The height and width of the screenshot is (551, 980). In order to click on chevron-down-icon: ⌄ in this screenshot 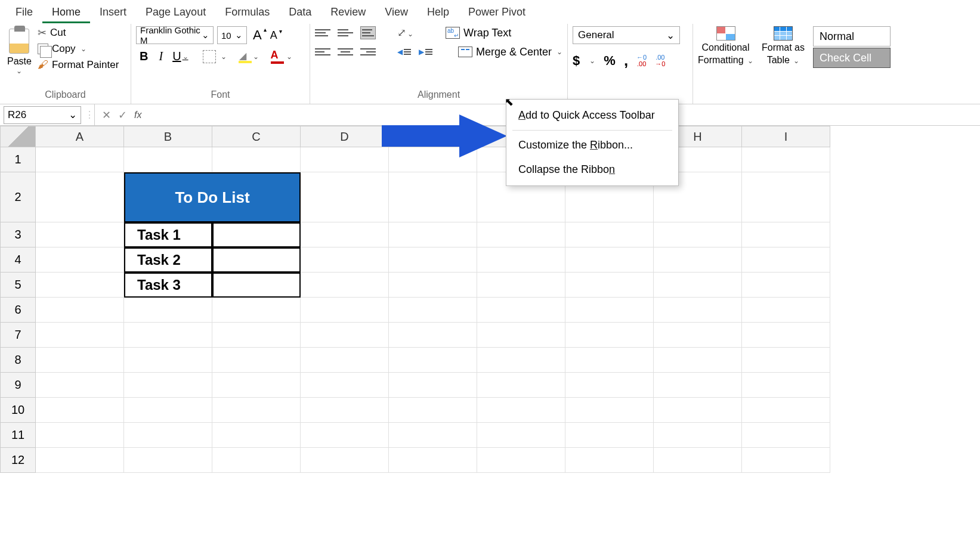, I will do `click(592, 61)`.